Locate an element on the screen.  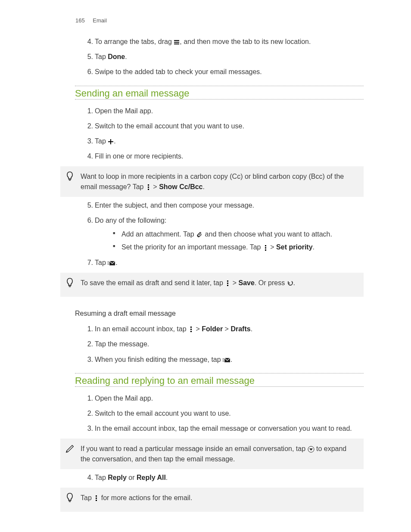
step-item: 3. When you finish editing the message, … is located at coordinates (229, 359).